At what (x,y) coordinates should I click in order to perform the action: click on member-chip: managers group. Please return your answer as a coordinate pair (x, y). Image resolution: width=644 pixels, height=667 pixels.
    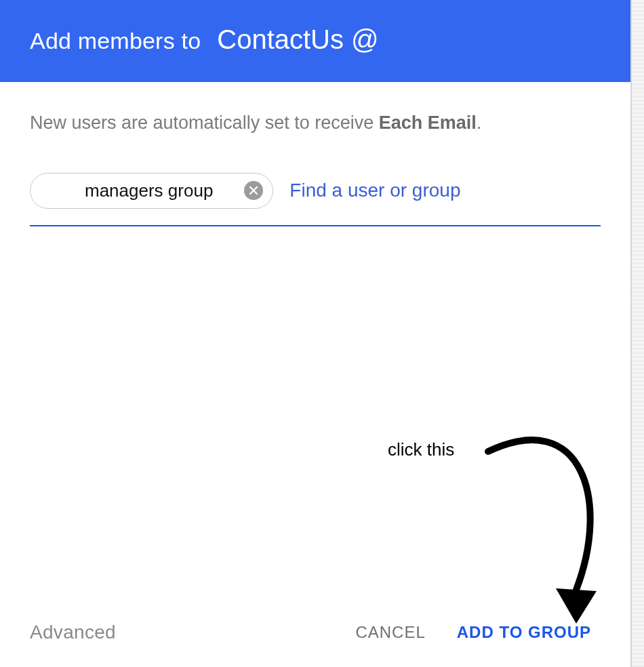
    Looking at the image, I should click on (152, 191).